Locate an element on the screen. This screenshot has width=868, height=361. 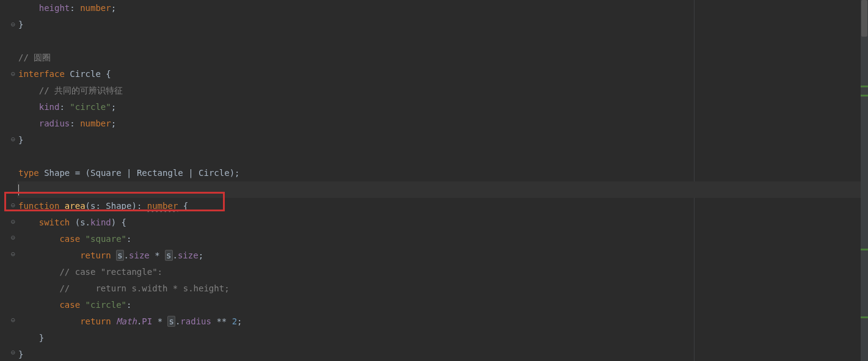
code-line: // 圆圈 is located at coordinates (442, 57).